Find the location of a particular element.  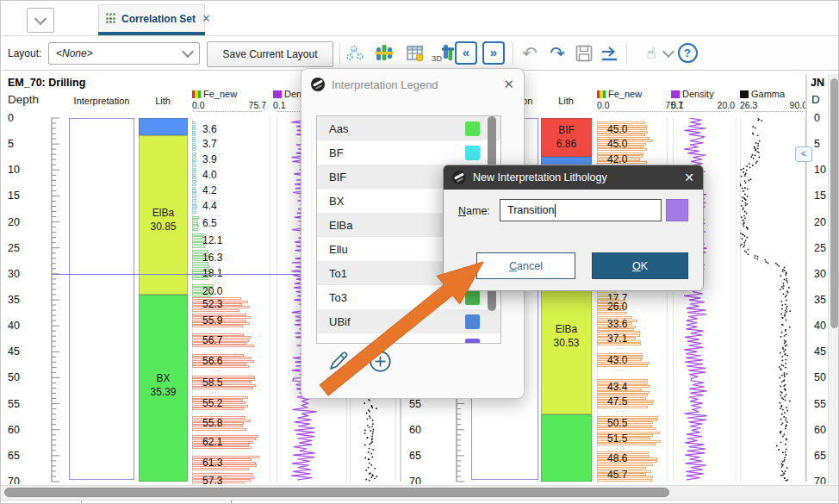

fe-value-label: 50.5 is located at coordinates (617, 423).